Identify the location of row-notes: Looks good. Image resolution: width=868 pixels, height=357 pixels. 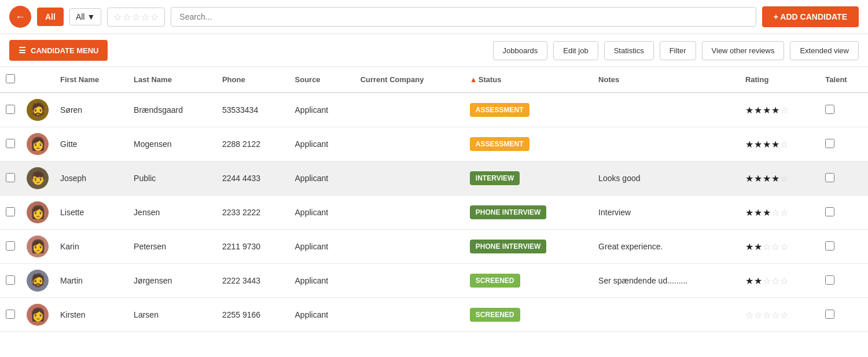
(666, 178).